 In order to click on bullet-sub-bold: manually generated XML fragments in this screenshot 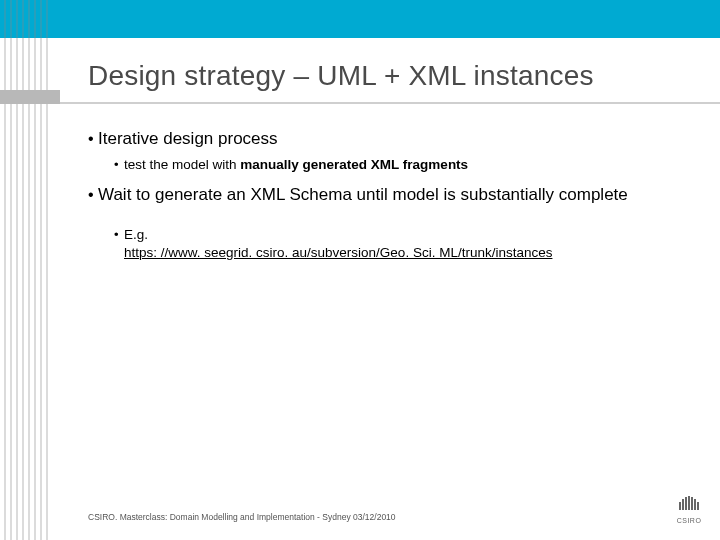, I will do `click(354, 164)`.